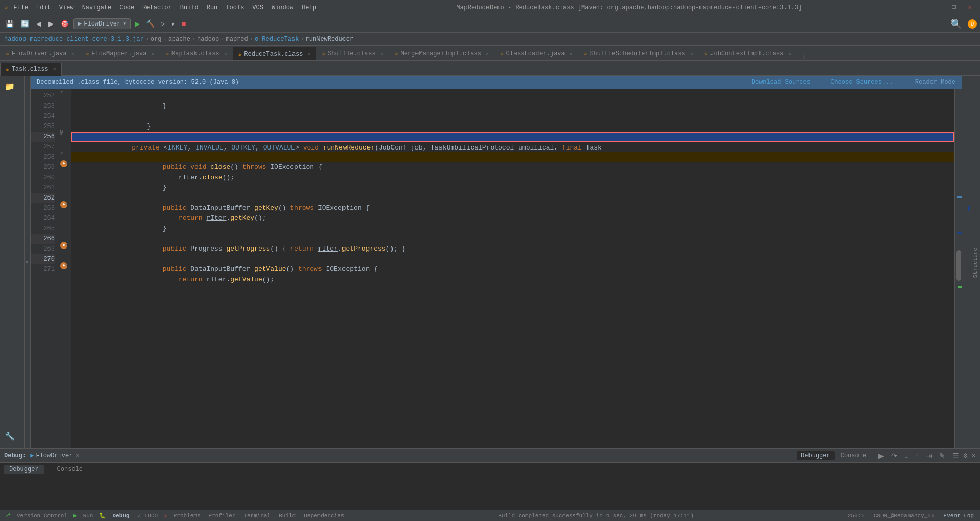 This screenshot has width=980, height=521. I want to click on debug-settings-icon: ⚙, so click(965, 455).